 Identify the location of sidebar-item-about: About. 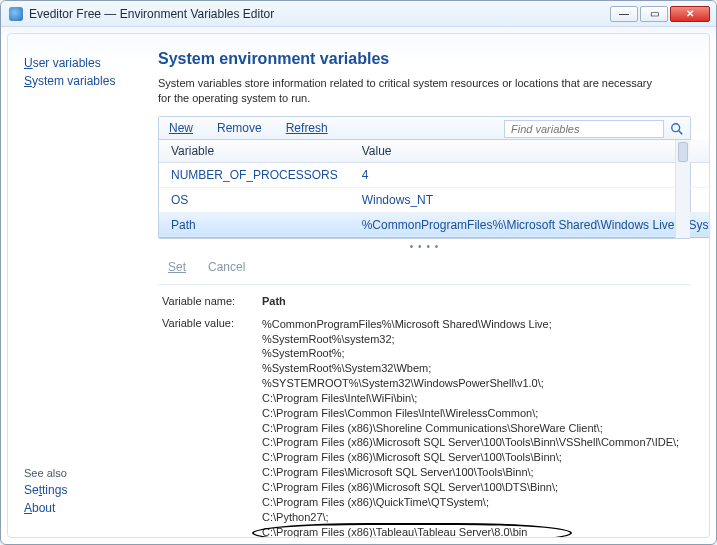
(82, 508).